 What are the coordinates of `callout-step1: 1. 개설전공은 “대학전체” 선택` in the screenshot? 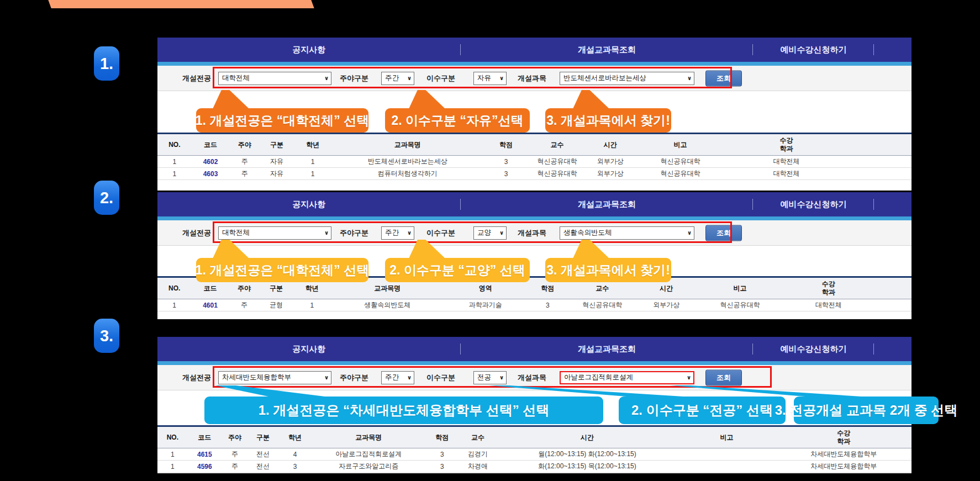 It's located at (282, 120).